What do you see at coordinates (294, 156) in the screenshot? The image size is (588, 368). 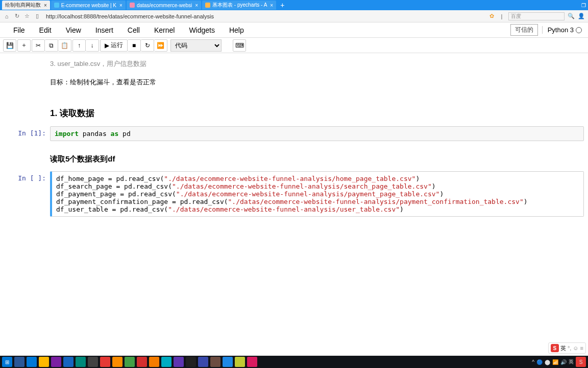 I see `markdown-cell: 读取5个数据表到df` at bounding box center [294, 156].